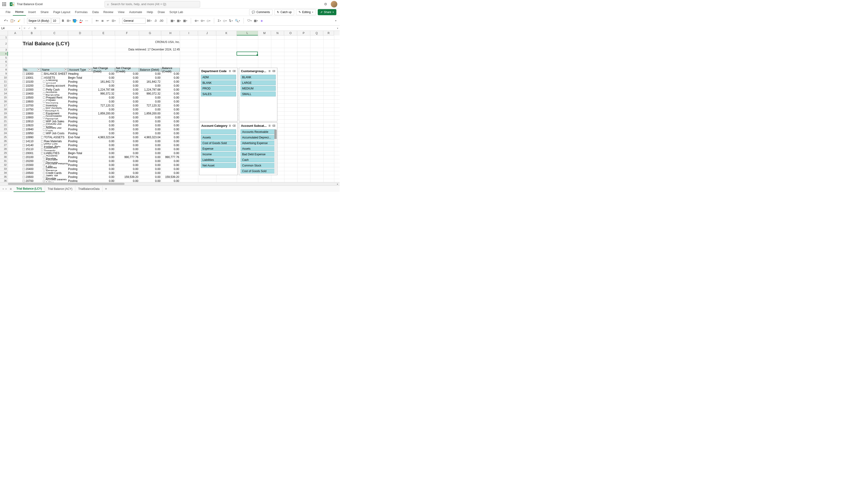  Describe the element at coordinates (269, 71) in the screenshot. I see `slicer-multiselect-icon: ☰` at that location.